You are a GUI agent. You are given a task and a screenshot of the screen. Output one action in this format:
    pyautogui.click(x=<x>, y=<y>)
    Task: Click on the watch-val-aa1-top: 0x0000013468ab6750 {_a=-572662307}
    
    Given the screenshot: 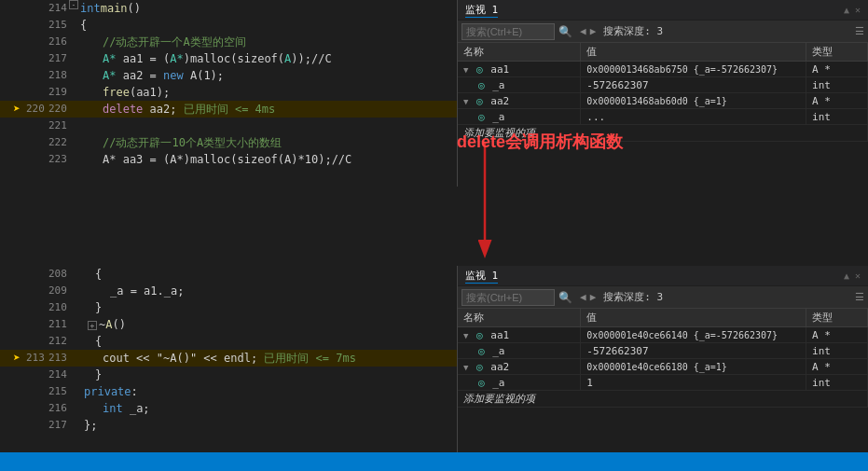 What is the action you would take?
    pyautogui.click(x=694, y=69)
    